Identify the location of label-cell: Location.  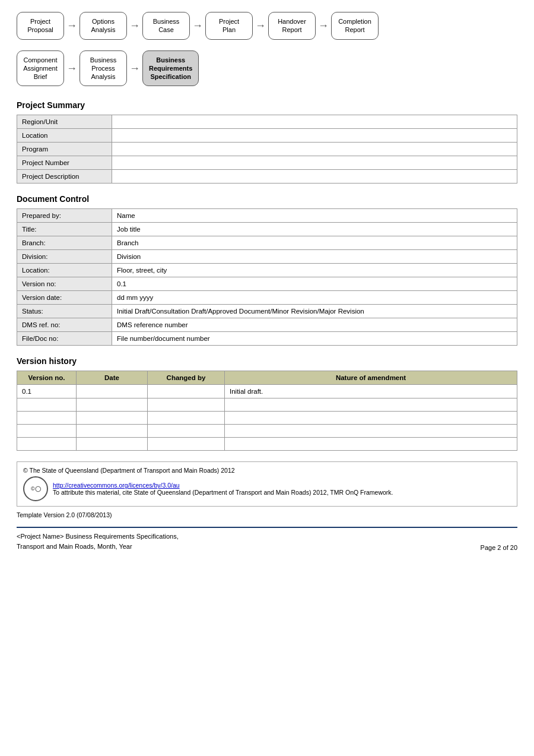
(65, 135).